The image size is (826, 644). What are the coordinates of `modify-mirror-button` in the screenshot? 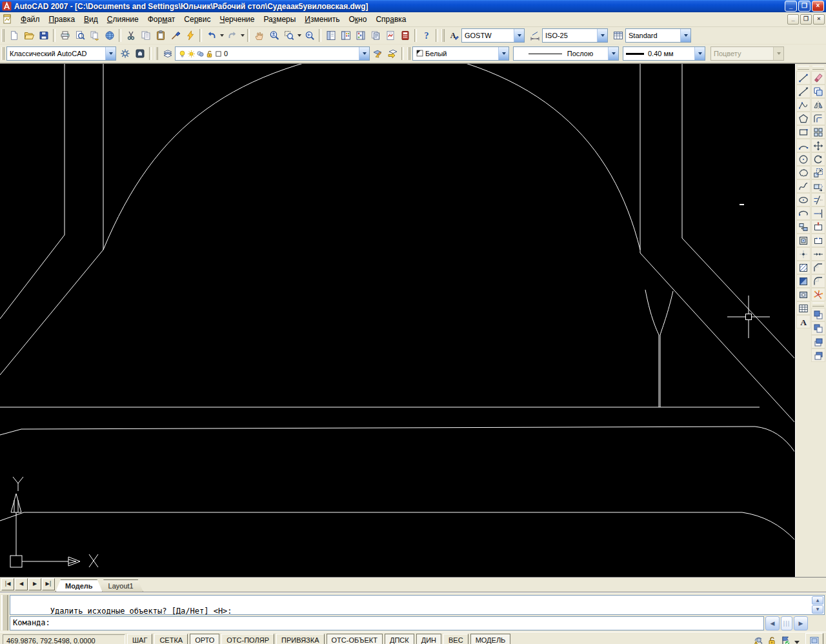 It's located at (818, 105).